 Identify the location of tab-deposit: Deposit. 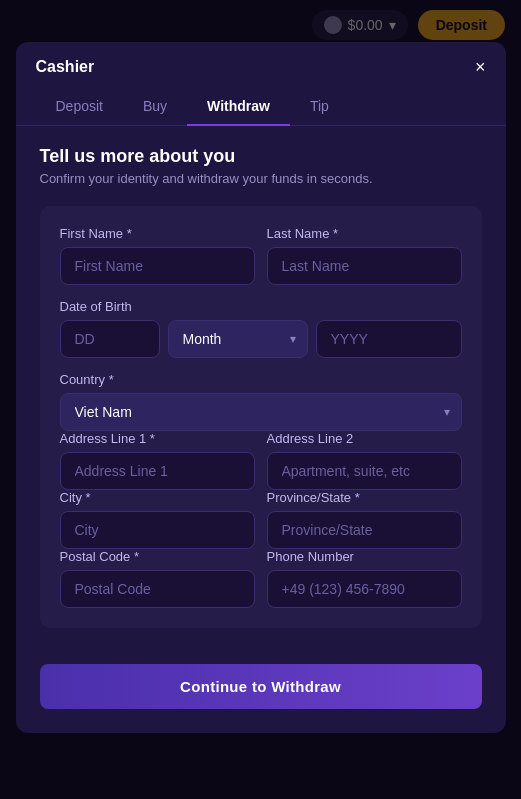
(80, 107).